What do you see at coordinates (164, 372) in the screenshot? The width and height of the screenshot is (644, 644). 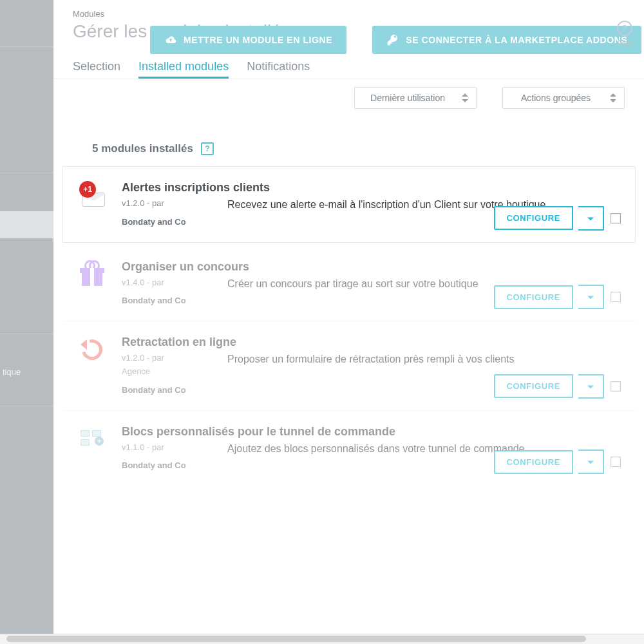 I see `module-author-line1: Agence` at bounding box center [164, 372].